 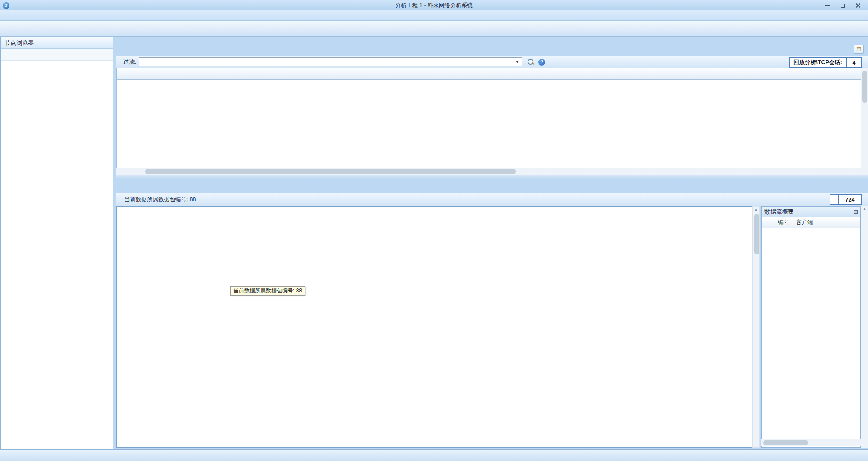 I want to click on filter-dropdown-icon: ▼, so click(x=518, y=62).